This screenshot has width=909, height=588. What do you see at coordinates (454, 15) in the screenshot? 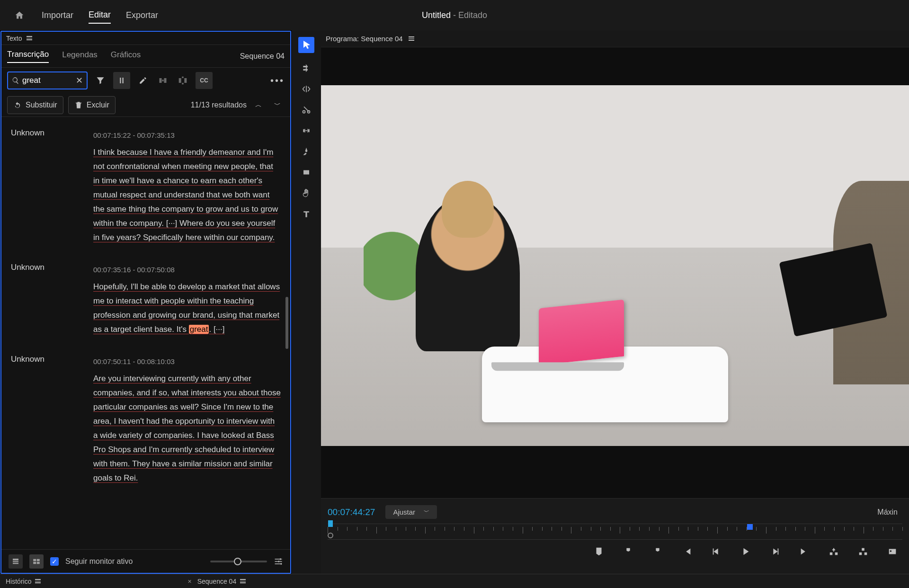
I see `project-title: Untitled - Editado` at bounding box center [454, 15].